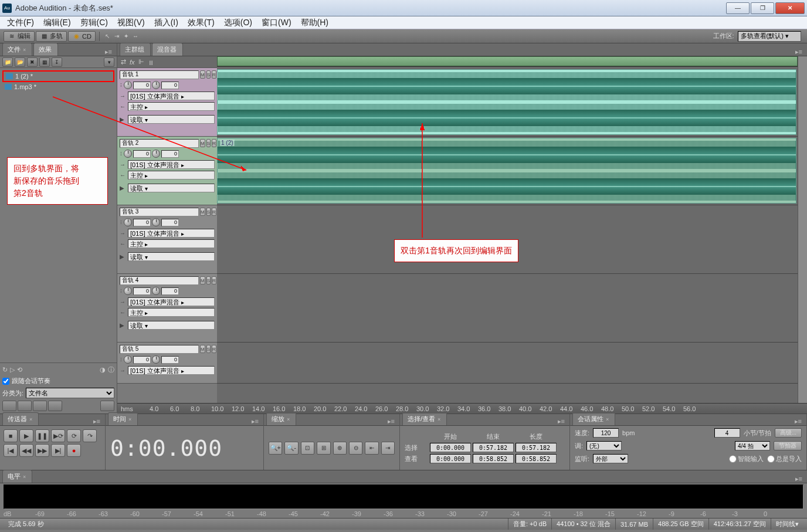 The image size is (807, 532). What do you see at coordinates (167, 171) in the screenshot?
I see `track-header-2: MSR ⫶ →[01S] 立体声混音 ▸ ←主控 ▸ ▶读取 ▾` at bounding box center [167, 171].